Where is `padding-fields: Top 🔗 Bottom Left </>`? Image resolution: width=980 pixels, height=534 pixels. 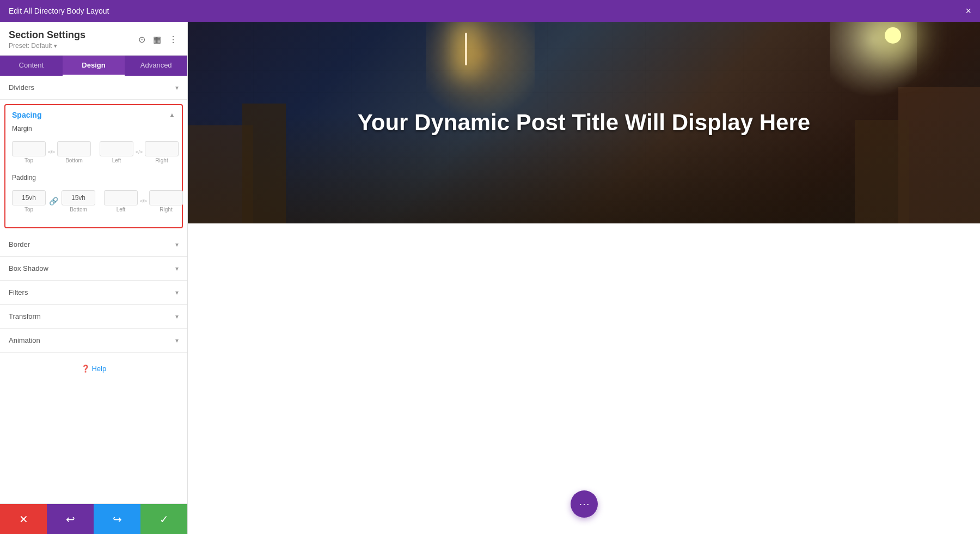 padding-fields: Top 🔗 Bottom Left </> is located at coordinates (94, 201).